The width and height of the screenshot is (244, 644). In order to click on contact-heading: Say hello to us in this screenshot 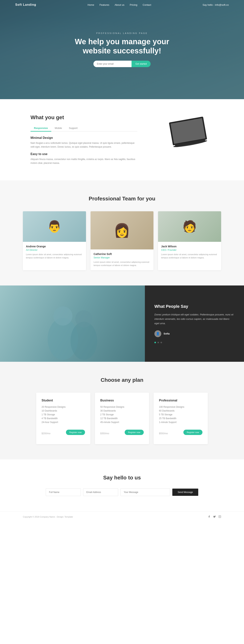, I will do `click(122, 478)`.